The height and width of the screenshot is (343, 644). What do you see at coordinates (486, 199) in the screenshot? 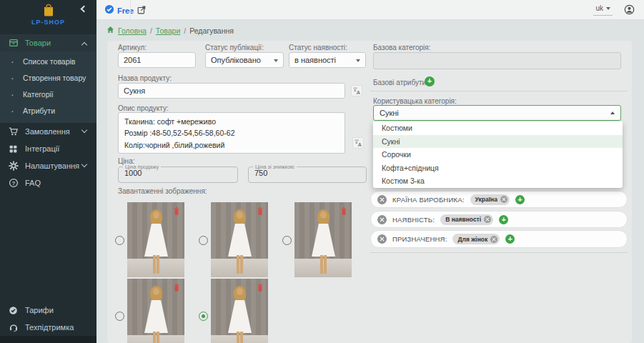
I see `attribute-value: Україна` at bounding box center [486, 199].